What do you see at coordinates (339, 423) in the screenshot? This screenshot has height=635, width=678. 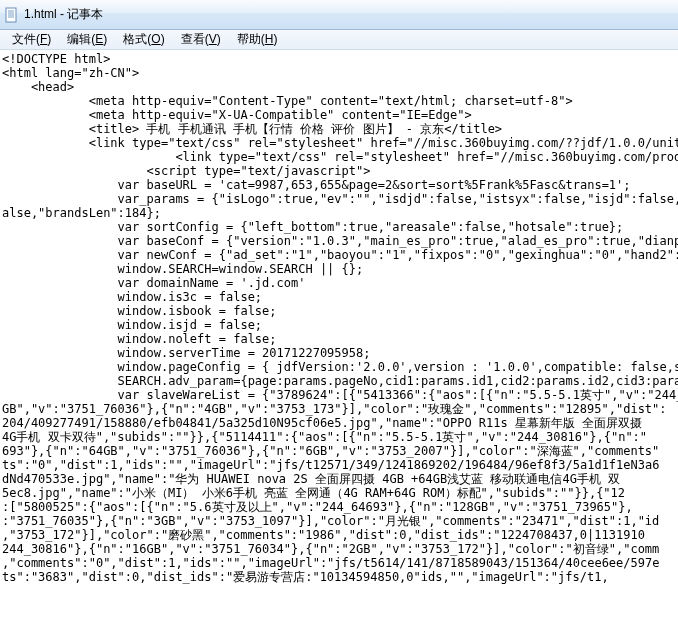 I see `editor-line: 204/409277491/158880/efb04841/5a325d10N9…` at bounding box center [339, 423].